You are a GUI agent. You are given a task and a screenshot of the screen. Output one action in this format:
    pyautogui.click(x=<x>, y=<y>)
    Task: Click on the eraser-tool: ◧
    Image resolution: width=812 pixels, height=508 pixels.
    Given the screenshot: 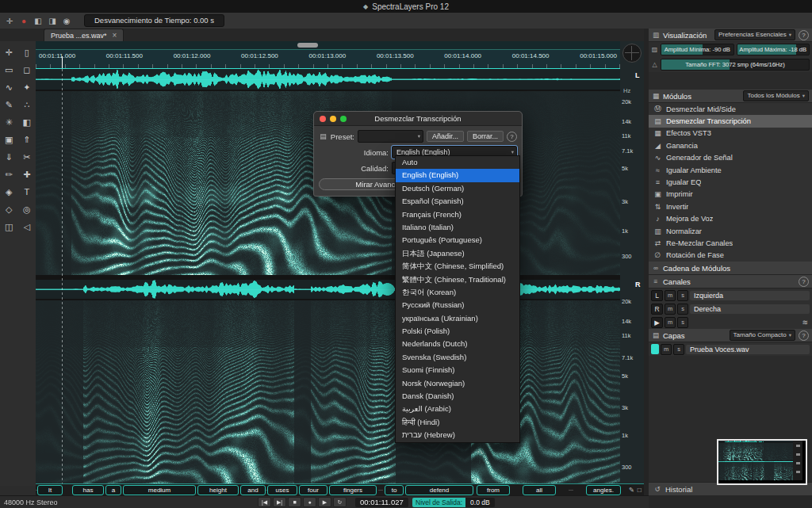 What is the action you would take?
    pyautogui.click(x=27, y=122)
    